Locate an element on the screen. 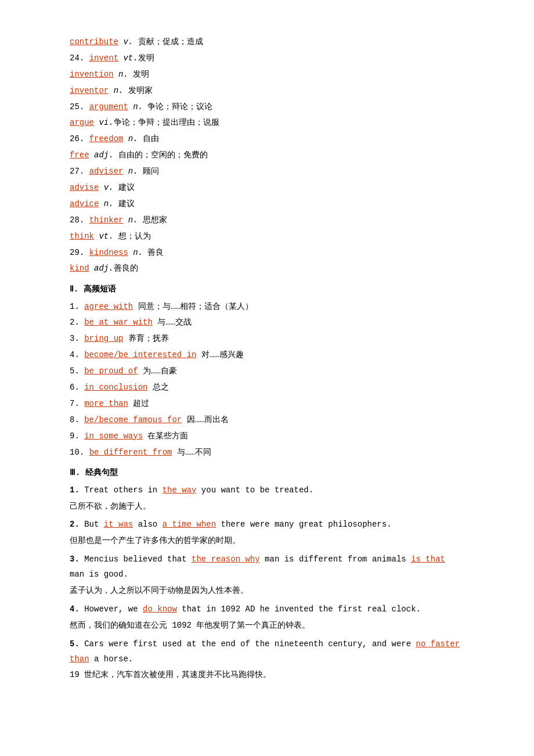 Image resolution: width=534 pixels, height=756 pixels. sentence-middle-2: also is located at coordinates (147, 524).